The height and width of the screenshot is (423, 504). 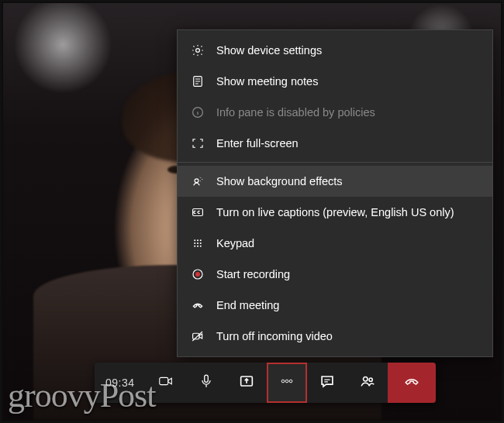 What do you see at coordinates (287, 383) in the screenshot?
I see `more-icon` at bounding box center [287, 383].